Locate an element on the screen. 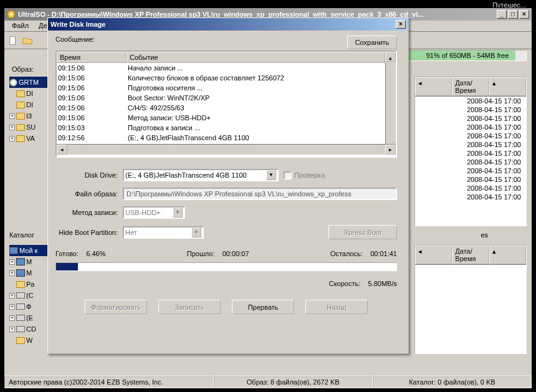 This screenshot has height=392, width=536. catalog-label: Каталог is located at coordinates (22, 235).